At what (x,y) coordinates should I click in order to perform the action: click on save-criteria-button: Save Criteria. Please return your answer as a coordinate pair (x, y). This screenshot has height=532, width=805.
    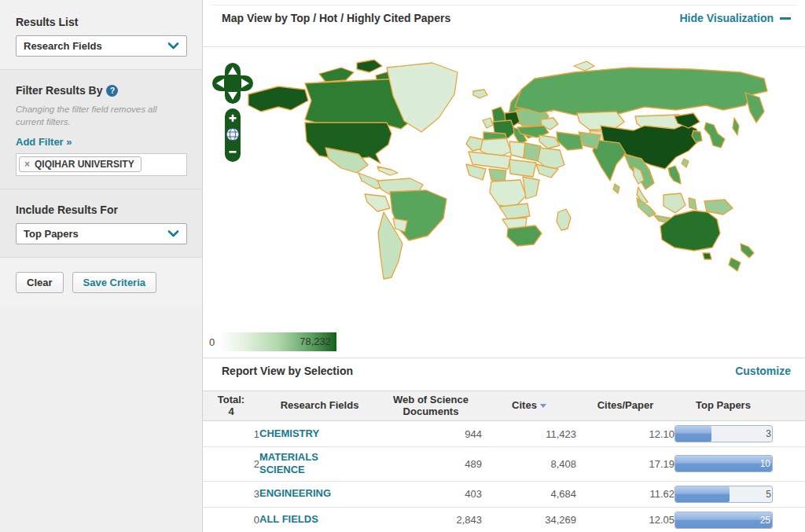
    Looking at the image, I should click on (115, 283).